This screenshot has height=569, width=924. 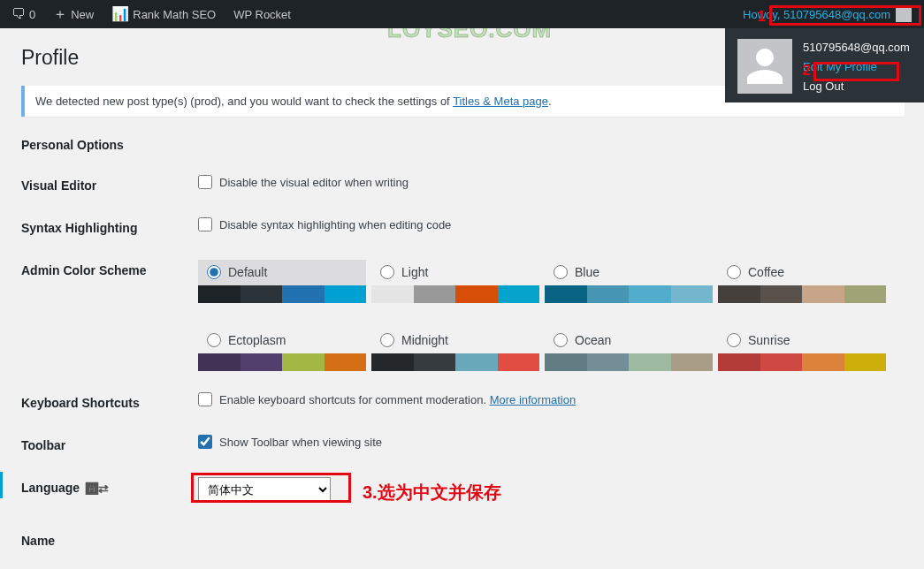 What do you see at coordinates (2, 485) in the screenshot?
I see `sidebar-active-indicator` at bounding box center [2, 485].